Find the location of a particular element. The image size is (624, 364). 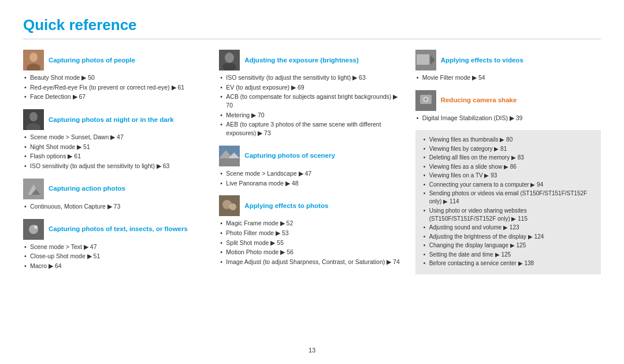

page-number: 13 is located at coordinates (312, 350).